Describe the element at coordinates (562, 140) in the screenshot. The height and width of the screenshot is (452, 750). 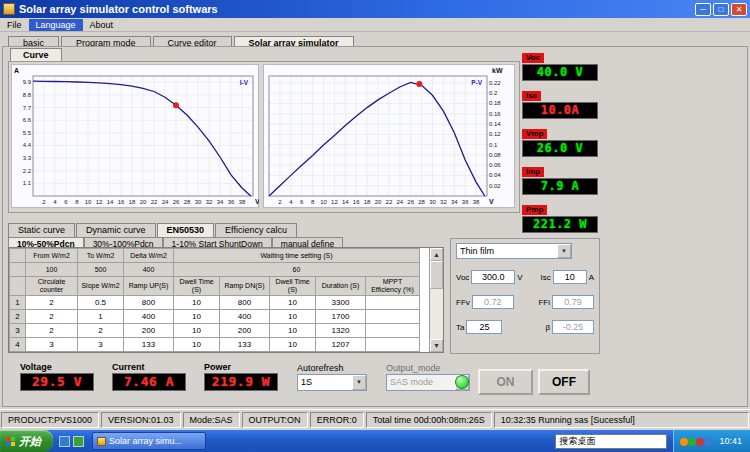
I see `readout-vmp: Vmp26.0 V` at that location.